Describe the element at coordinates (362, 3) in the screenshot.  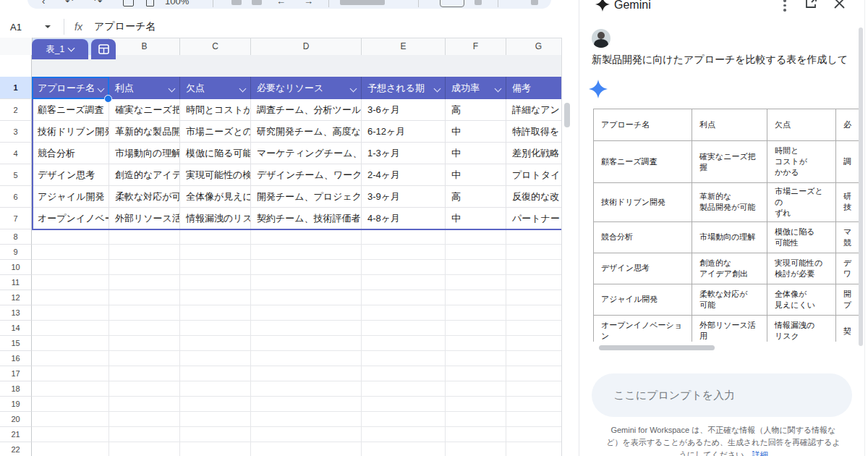
I see `font-select` at that location.